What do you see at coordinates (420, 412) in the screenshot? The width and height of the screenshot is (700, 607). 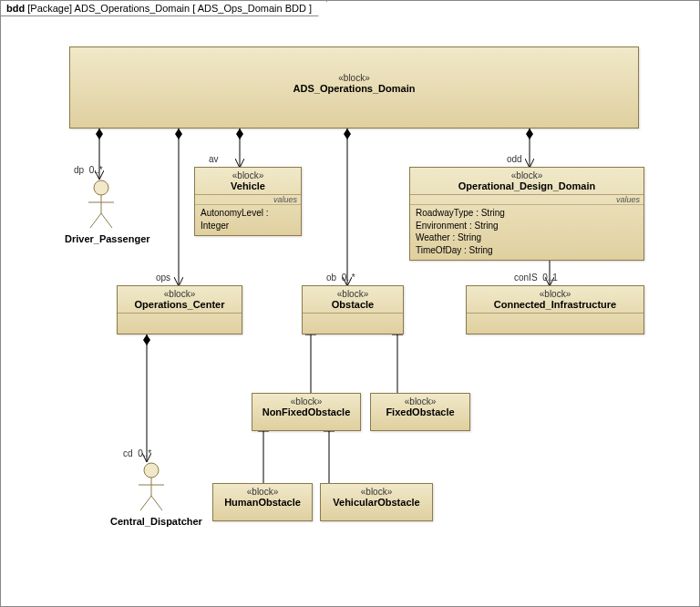 I see `block-name: FixedObstacle` at bounding box center [420, 412].